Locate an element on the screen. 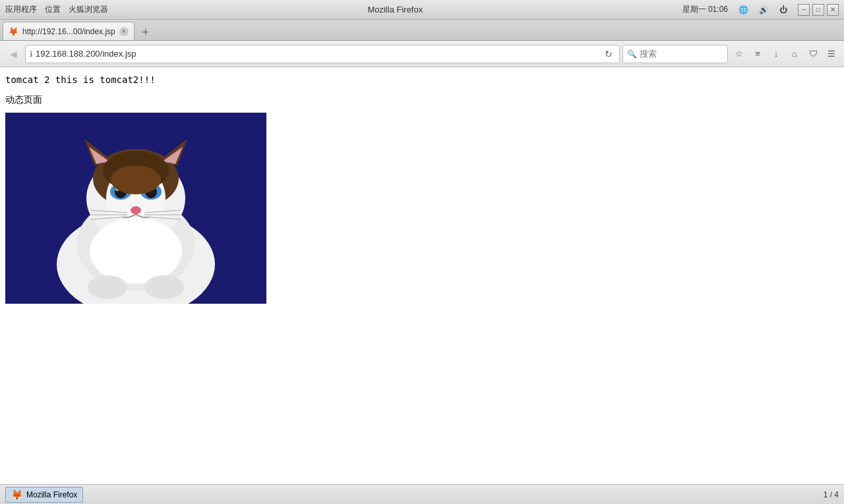 This screenshot has width=844, height=504. clock: 星期一 01:06 is located at coordinates (706, 9).